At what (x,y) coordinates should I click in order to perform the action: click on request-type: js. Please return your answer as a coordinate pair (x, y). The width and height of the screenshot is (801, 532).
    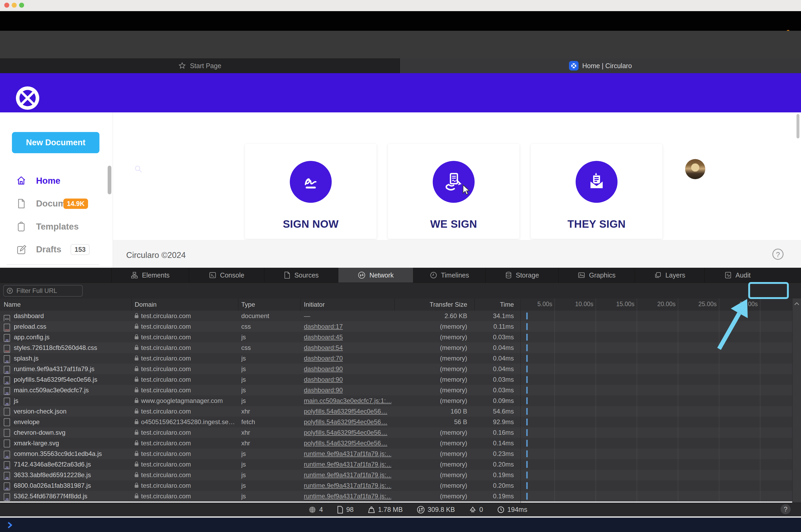
    Looking at the image, I should click on (269, 475).